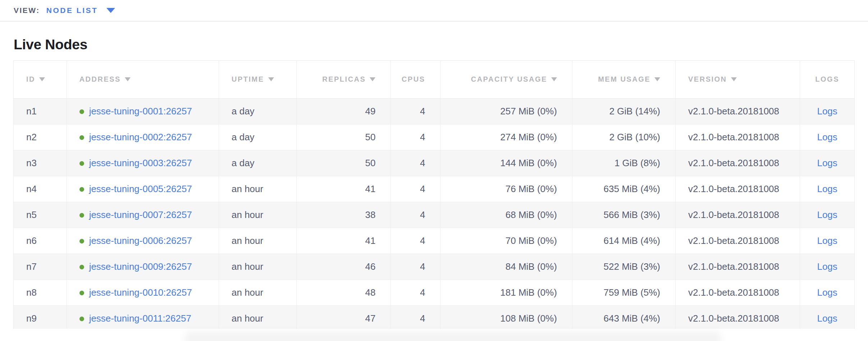 This screenshot has width=868, height=341. I want to click on cell-mem_usage: 1 GiB (8%), so click(623, 163).